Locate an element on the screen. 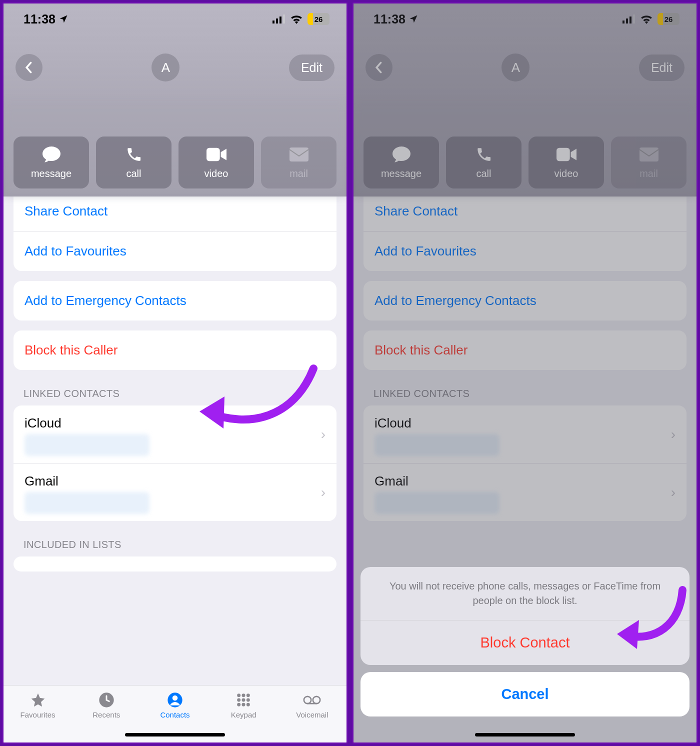  chevron-left-icon is located at coordinates (29, 68).